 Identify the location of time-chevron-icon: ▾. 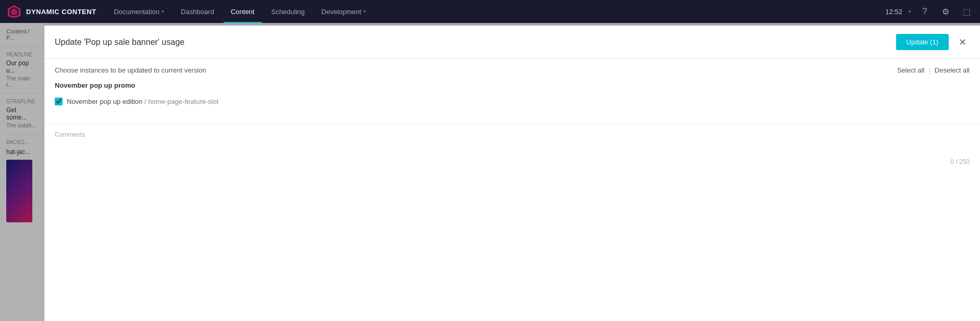
(910, 11).